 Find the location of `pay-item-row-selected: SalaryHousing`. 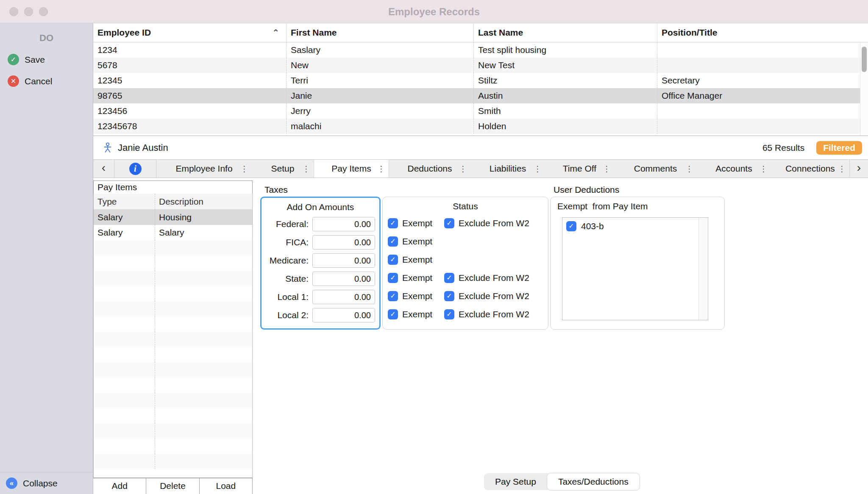

pay-item-row-selected: SalaryHousing is located at coordinates (173, 217).